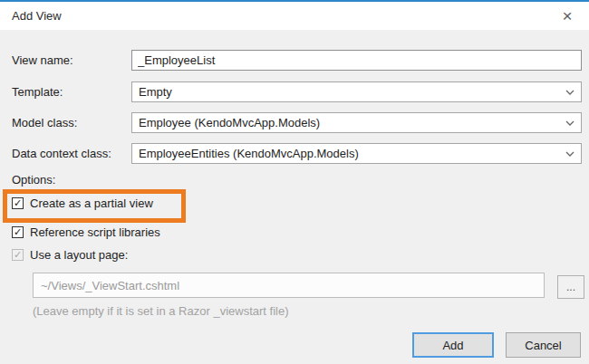 The image size is (589, 364). What do you see at coordinates (229, 123) in the screenshot?
I see `model-class-select-value: Employee (KendoMvcApp.Models)` at bounding box center [229, 123].